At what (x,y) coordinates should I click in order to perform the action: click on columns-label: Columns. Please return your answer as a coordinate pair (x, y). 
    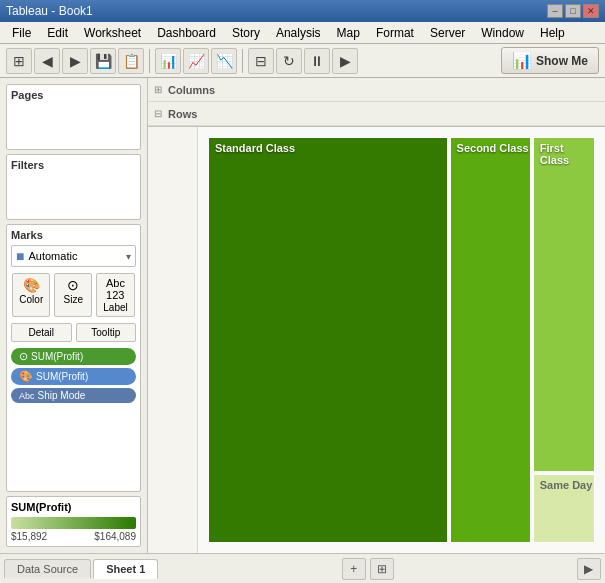
    Looking at the image, I should click on (192, 90).